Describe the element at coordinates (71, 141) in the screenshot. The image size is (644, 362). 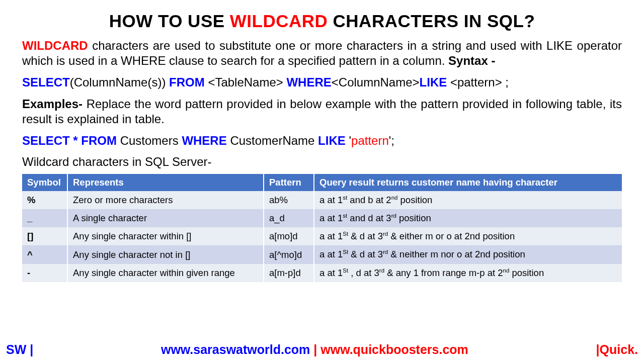
I see `eq-select: SELECT * FROM` at that location.